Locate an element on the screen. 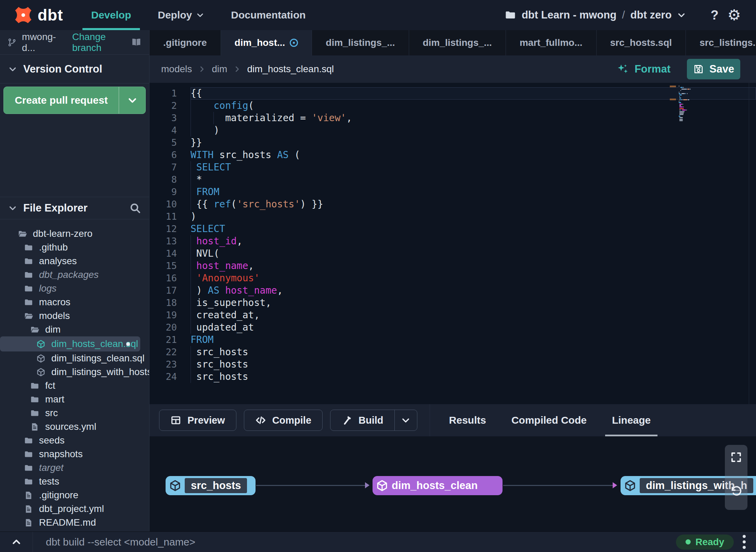 This screenshot has height=552, width=756. tab-src-listings: src_listings. is located at coordinates (721, 43).